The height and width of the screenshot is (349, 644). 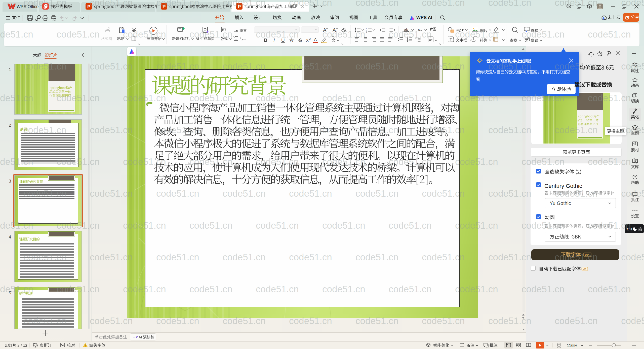 I want to click on svg-text: A, so click(x=315, y=40).